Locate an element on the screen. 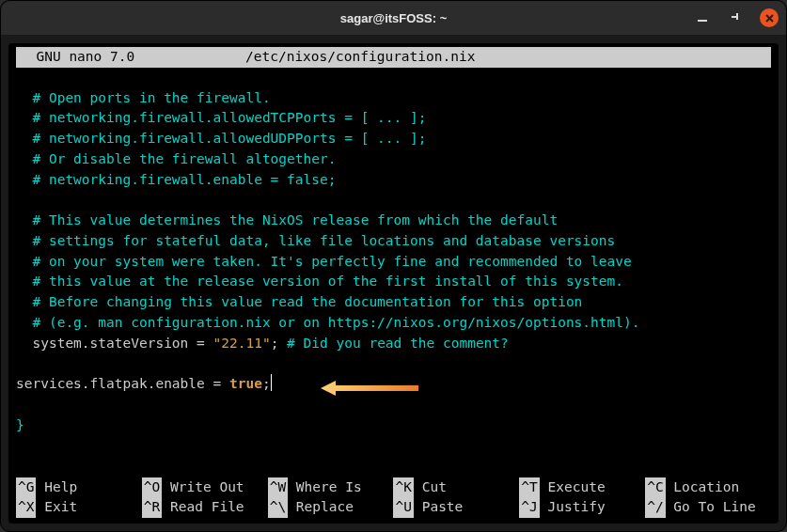 This screenshot has width=787, height=532. shortcut-label: Replace is located at coordinates (321, 508).